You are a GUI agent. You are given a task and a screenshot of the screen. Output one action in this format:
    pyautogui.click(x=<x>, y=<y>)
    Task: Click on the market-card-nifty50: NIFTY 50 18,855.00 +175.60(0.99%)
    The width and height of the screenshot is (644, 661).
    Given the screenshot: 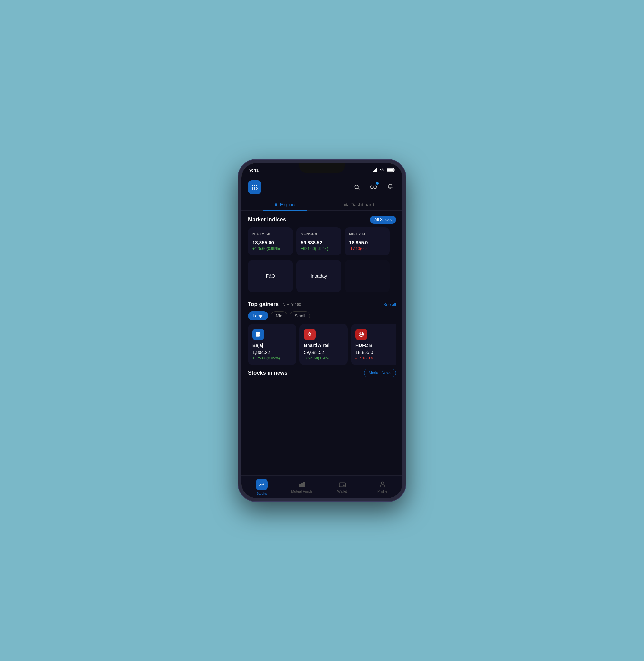 What is the action you would take?
    pyautogui.click(x=271, y=242)
    